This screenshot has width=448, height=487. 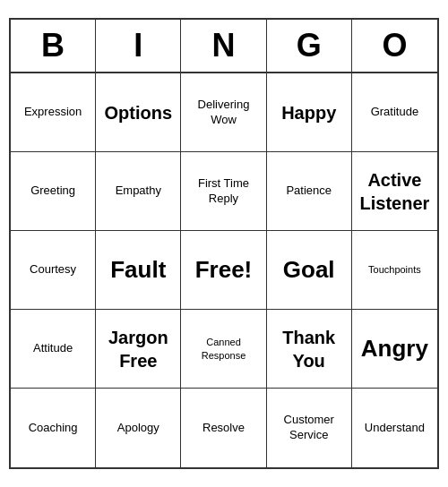 I want to click on bingo-letter-n: N, so click(x=224, y=46).